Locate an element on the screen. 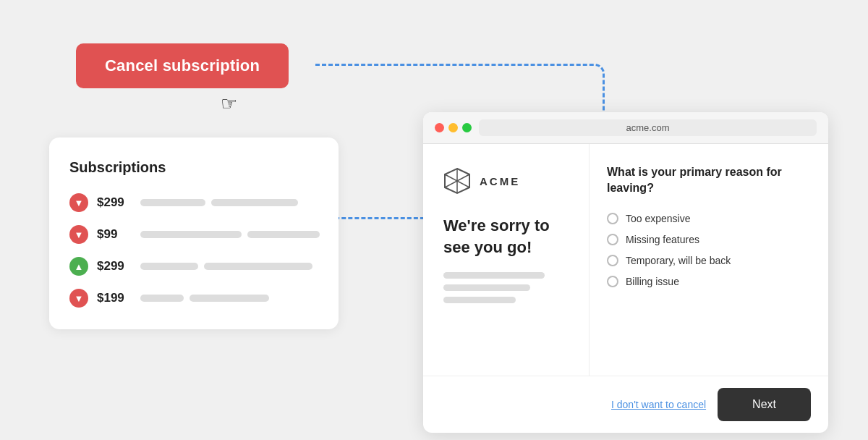  traffic-lights is located at coordinates (453, 127).